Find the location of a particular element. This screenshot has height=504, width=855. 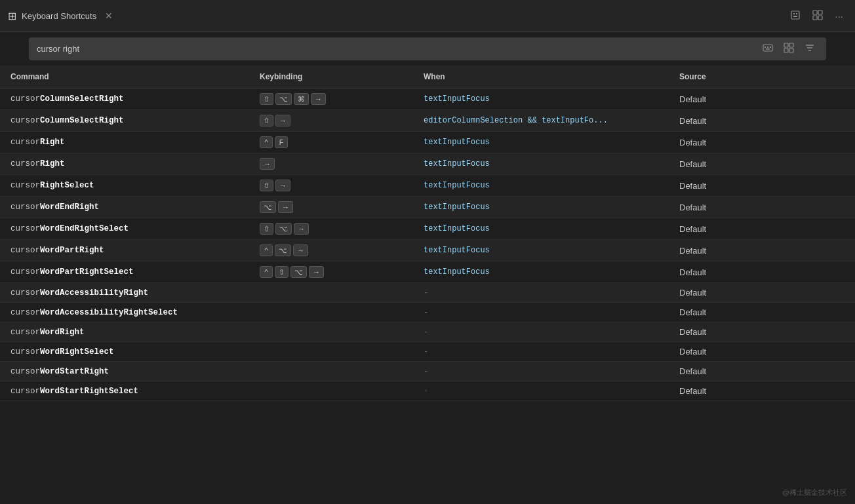

table-row: cursorWordEndRightSelect⇧⌥→textInputFocu… is located at coordinates (428, 229).